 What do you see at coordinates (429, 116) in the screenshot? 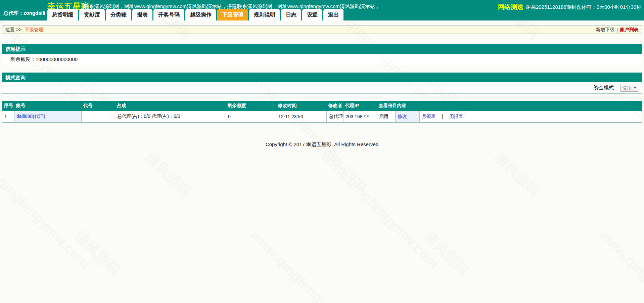
I see `monthly-report-link: 月报表` at bounding box center [429, 116].